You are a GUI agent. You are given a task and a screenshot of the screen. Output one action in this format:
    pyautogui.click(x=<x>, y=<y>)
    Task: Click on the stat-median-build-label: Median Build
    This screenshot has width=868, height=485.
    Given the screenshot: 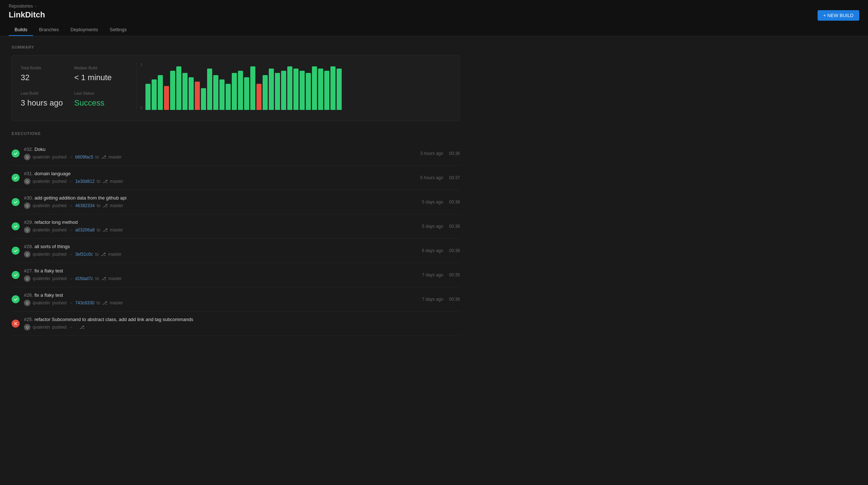 What is the action you would take?
    pyautogui.click(x=101, y=68)
    